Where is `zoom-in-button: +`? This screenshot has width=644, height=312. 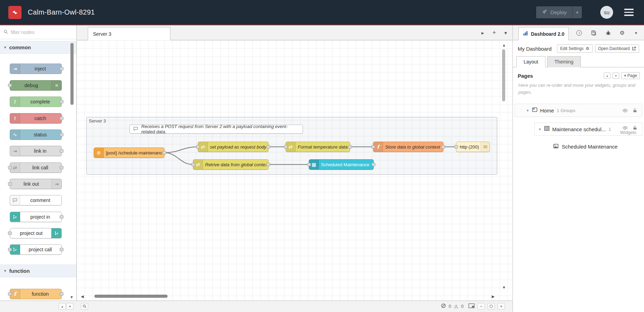
zoom-in-button: + is located at coordinates (501, 306).